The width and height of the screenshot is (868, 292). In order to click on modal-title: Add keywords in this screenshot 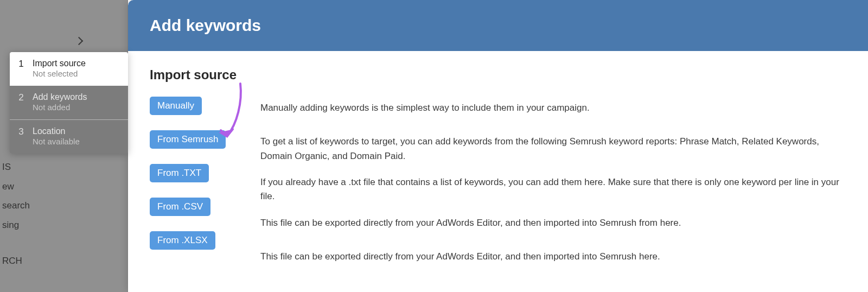, I will do `click(205, 26)`.